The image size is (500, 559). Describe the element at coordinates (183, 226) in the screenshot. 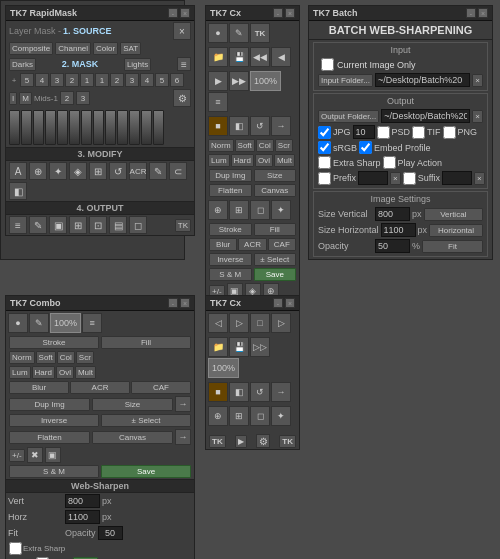

I see `tk-logo-btn: TK` at that location.